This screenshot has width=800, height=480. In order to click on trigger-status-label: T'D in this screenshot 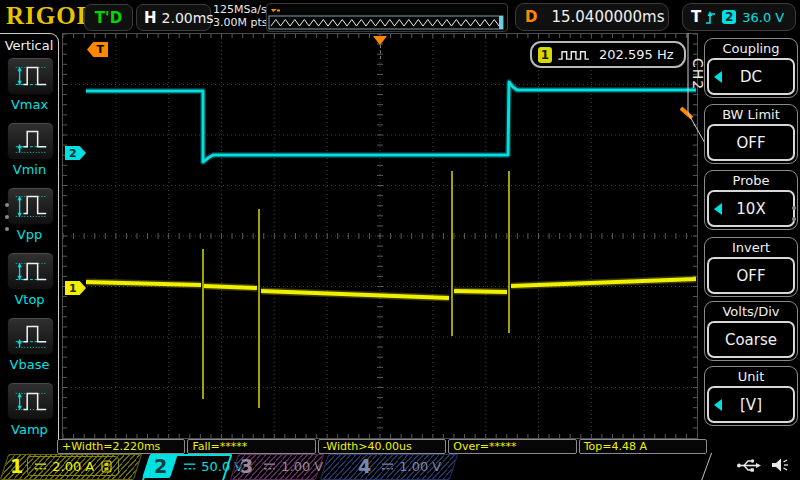, I will do `click(108, 18)`.